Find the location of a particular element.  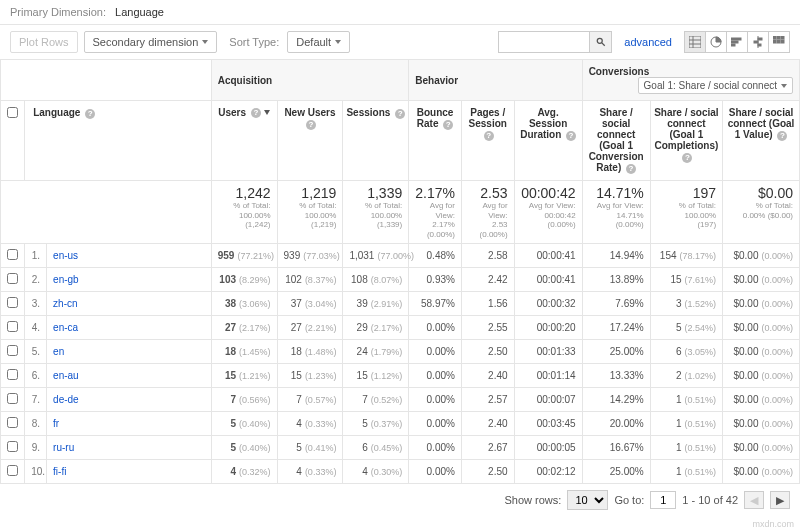

goal-selector: Goal 1: Share / social connect is located at coordinates (716, 86).